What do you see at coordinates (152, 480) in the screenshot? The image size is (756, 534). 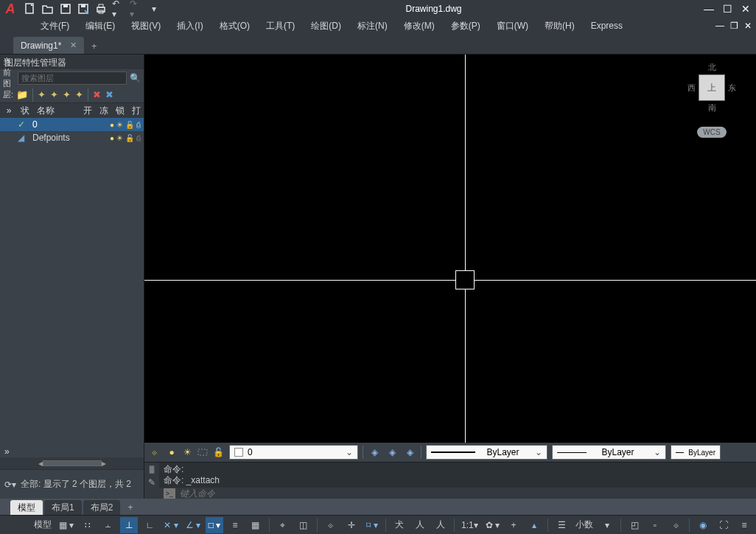 I see `cmd-handle: ▓ ✎` at bounding box center [152, 480].